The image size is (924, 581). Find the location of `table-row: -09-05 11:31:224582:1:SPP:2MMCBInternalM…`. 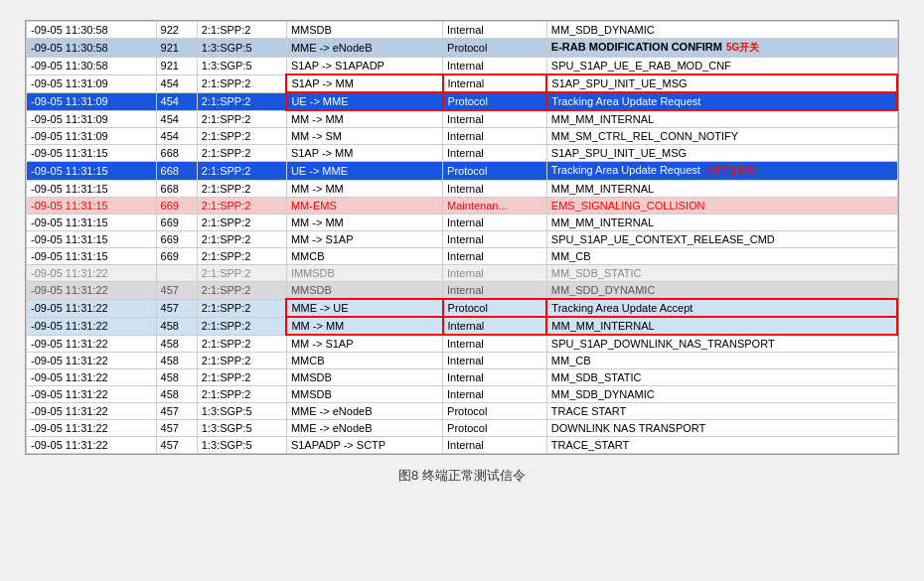

table-row: -09-05 11:31:224582:1:SPP:2MMCBInternalM… is located at coordinates (463, 362).